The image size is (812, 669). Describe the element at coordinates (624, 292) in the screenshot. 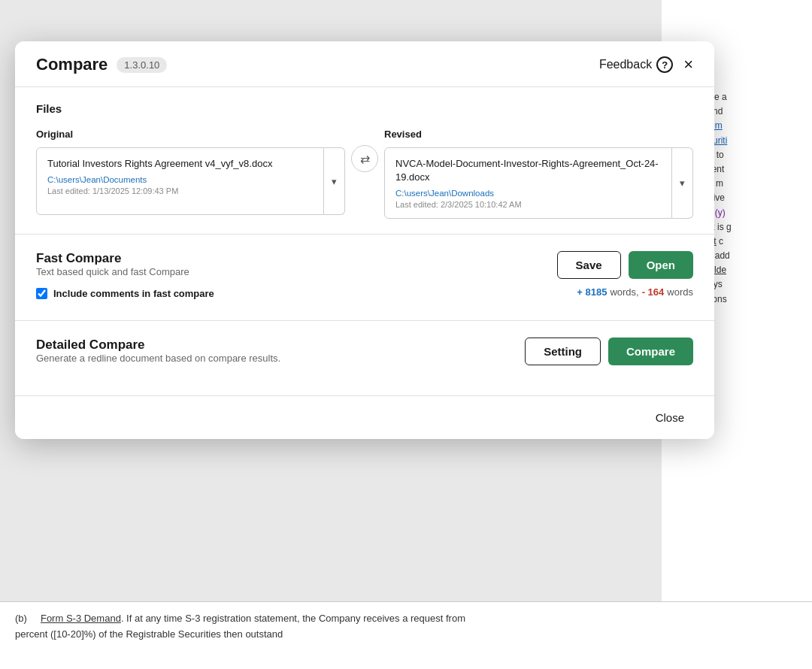

I see `words-text: words,` at that location.